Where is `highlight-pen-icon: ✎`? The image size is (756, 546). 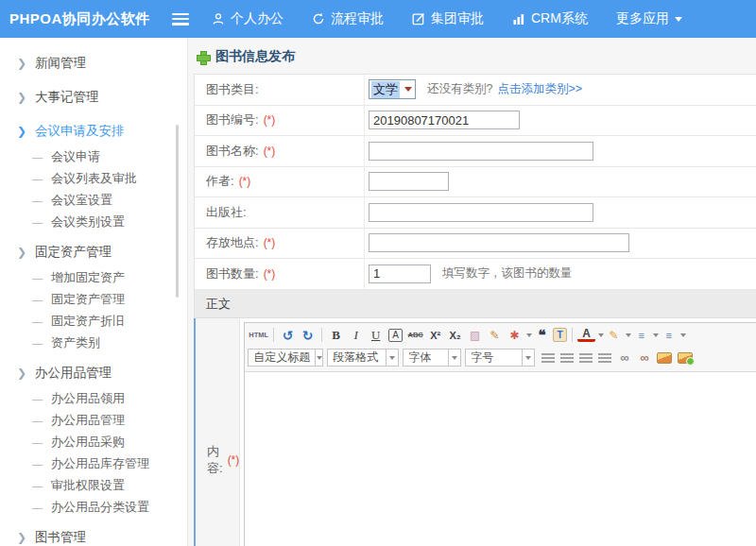 highlight-pen-icon: ✎ is located at coordinates (614, 335).